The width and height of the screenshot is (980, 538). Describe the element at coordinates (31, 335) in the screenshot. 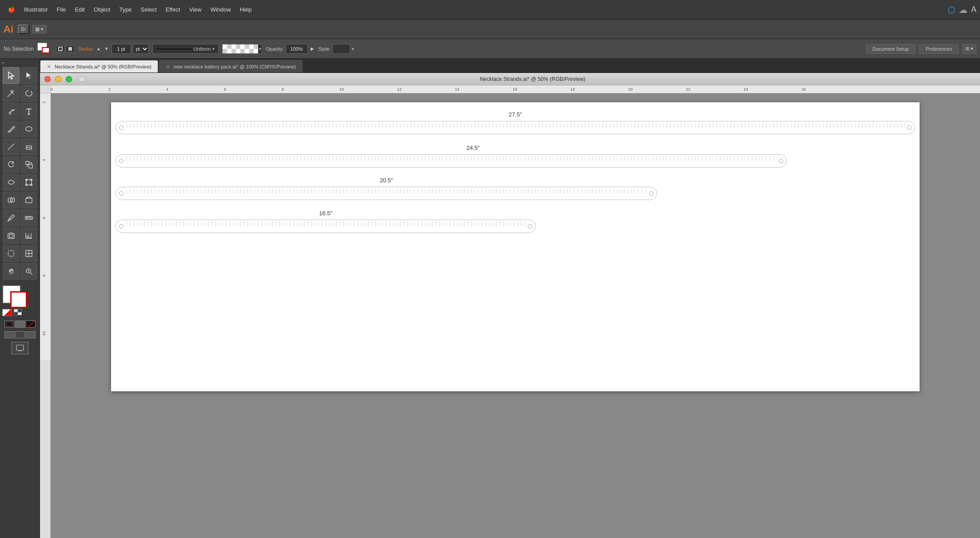

I see `view-outline-icon` at that location.